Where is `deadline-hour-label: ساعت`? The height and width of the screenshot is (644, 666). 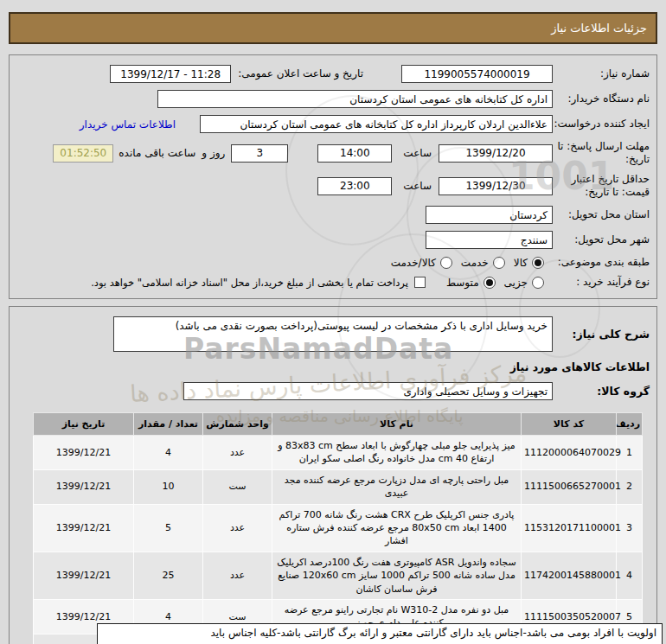
deadline-hour-label: ساعت is located at coordinates (415, 153).